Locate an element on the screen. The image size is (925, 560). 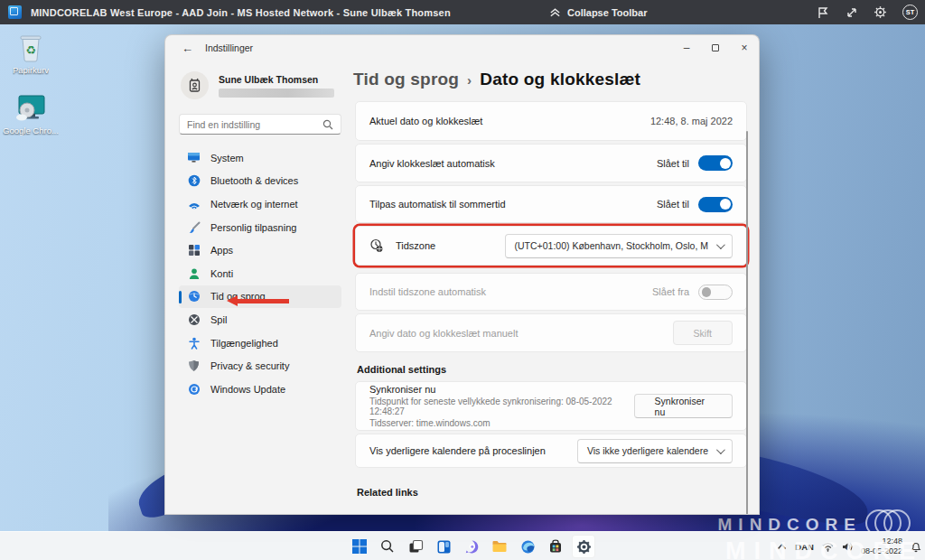
desktop-icon-recycle-bin: ♻ Papirkurv is located at coordinates (31, 52).